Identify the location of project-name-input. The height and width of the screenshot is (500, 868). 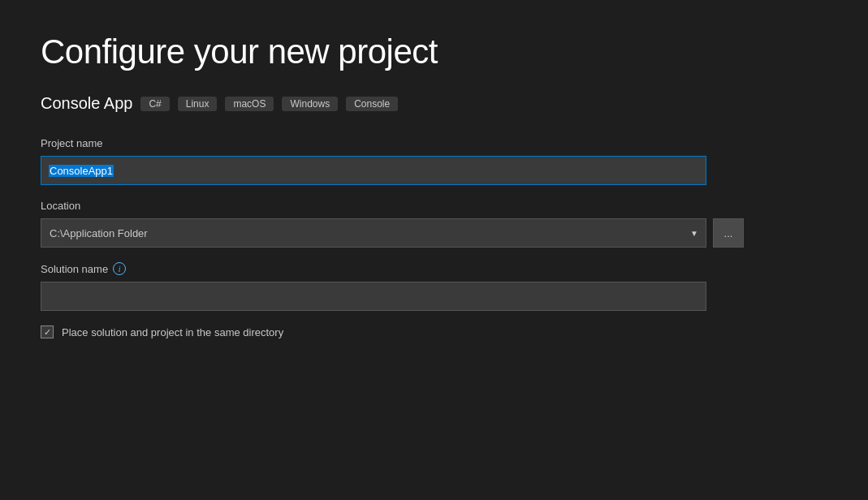
(374, 170).